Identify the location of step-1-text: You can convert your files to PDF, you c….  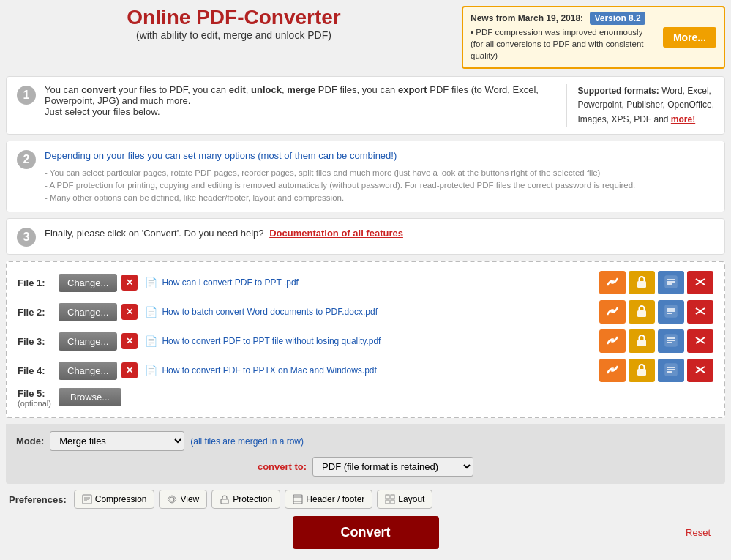
(291, 101).